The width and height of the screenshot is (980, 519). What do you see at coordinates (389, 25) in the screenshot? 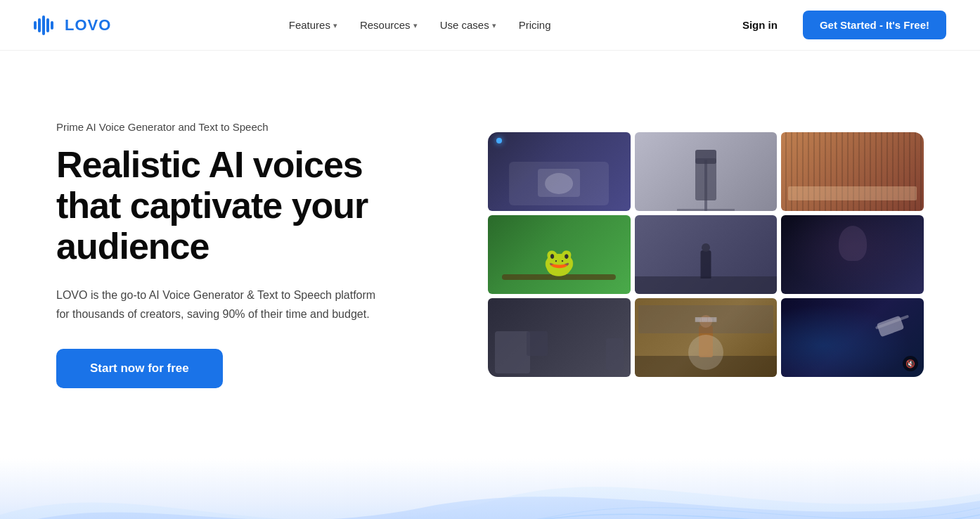
I see `nav-resources: Resources ▾` at bounding box center [389, 25].